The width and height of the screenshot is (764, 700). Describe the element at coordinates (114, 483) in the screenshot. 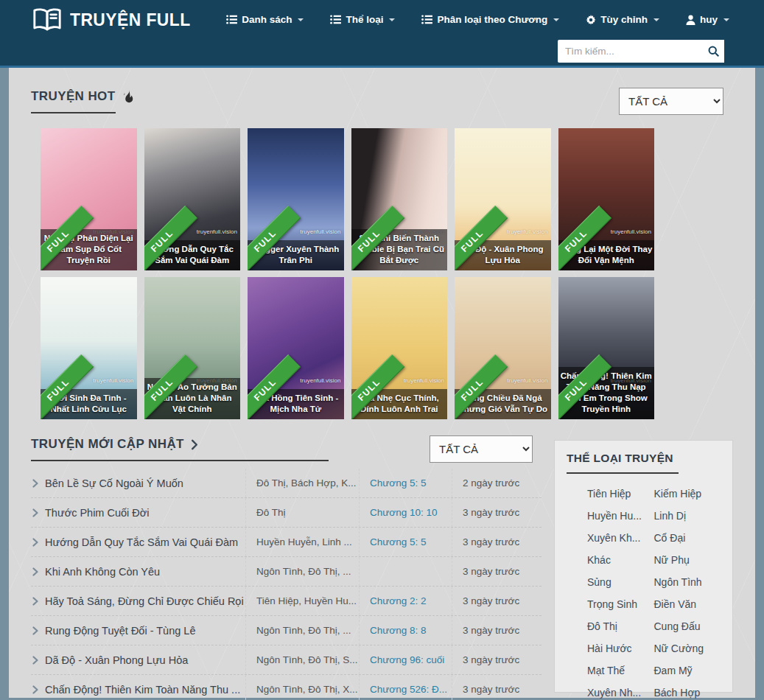

I see `story-title-link: Bên Lề Sự Cố Ngoài Ý Muốn` at that location.